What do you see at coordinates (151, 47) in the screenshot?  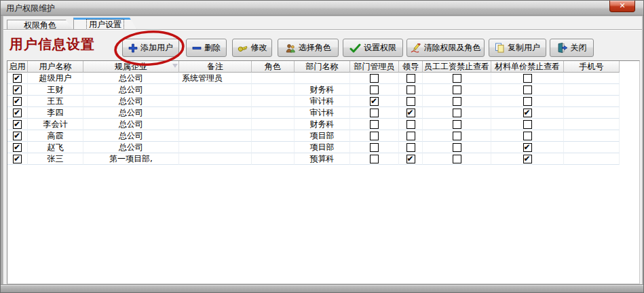 I see `add-user-button: 添加用户` at bounding box center [151, 47].